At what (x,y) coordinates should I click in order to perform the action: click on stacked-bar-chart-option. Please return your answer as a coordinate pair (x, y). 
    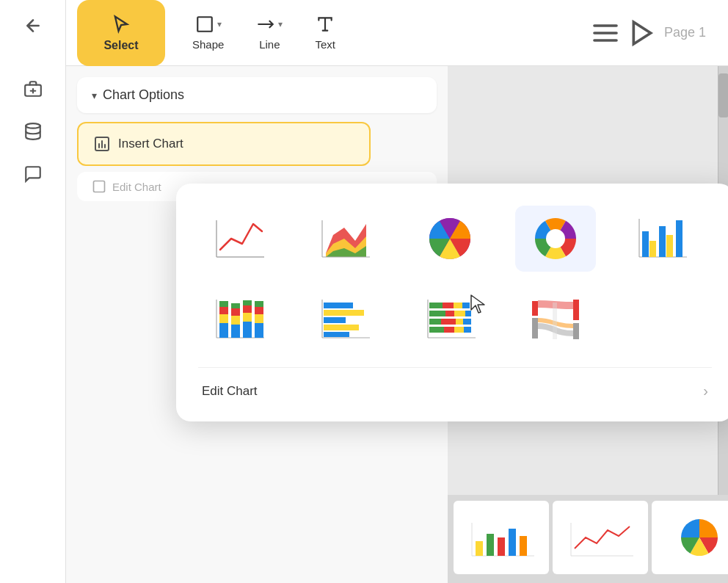
    Looking at the image, I should click on (239, 319).